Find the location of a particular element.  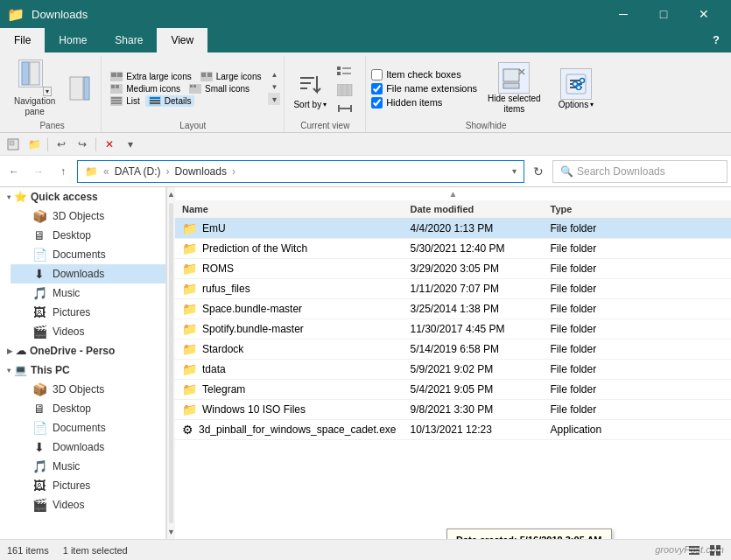

tab-share: Share is located at coordinates (129, 40).